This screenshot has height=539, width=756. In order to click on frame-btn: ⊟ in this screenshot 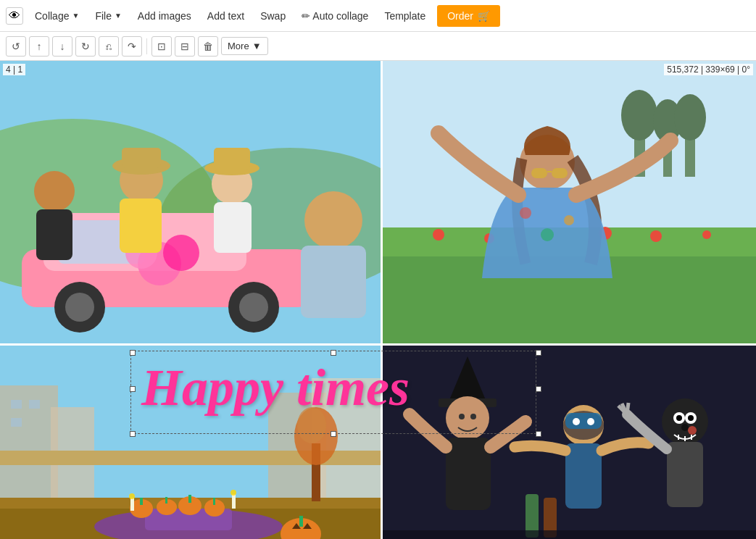, I will do `click(185, 46)`.